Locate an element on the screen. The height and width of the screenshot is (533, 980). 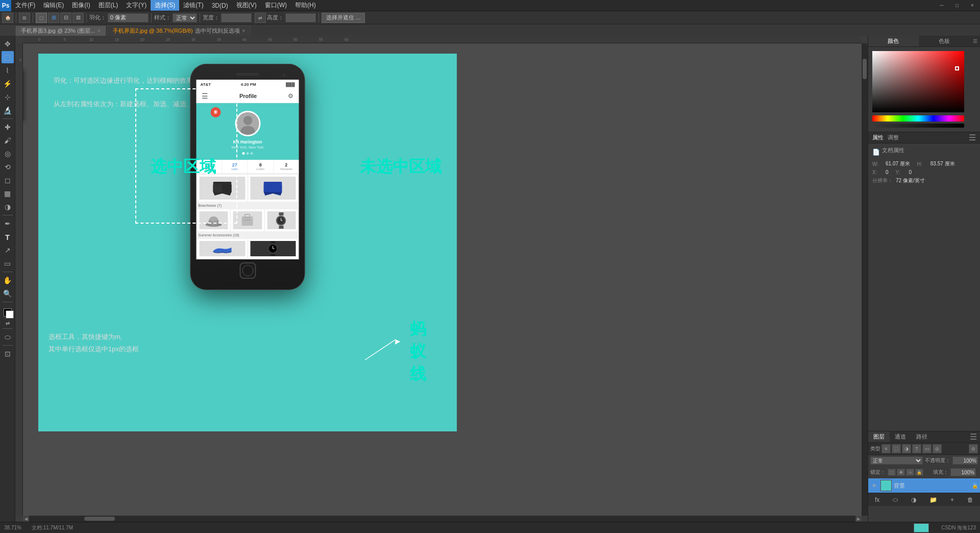
menu-3d: 3D(D) is located at coordinates (220, 5).